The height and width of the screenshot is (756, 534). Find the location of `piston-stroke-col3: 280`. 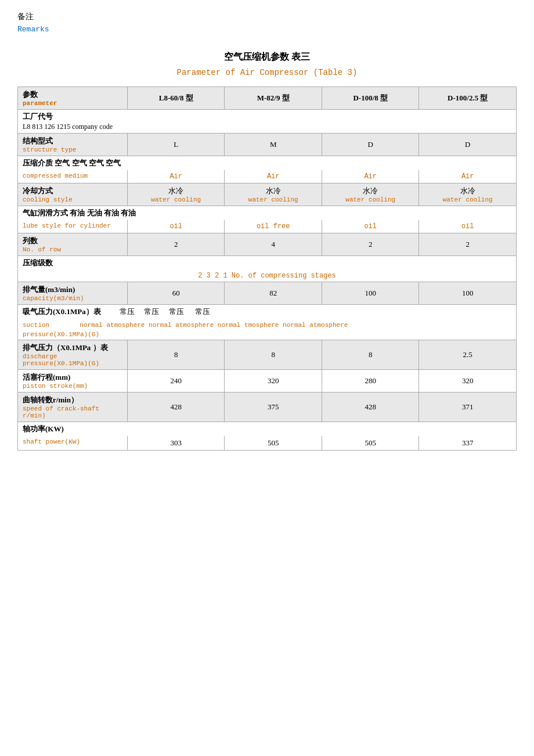

piston-stroke-col3: 280 is located at coordinates (370, 381).